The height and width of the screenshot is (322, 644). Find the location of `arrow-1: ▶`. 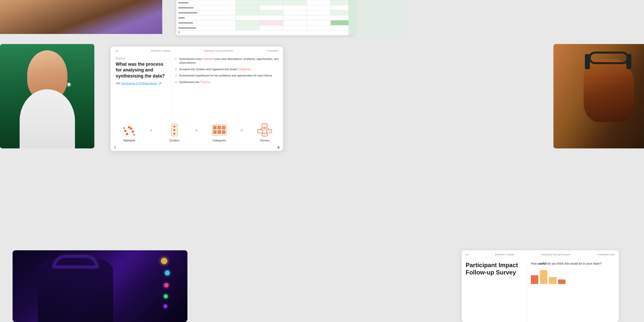

arrow-1: ▶ is located at coordinates (151, 130).